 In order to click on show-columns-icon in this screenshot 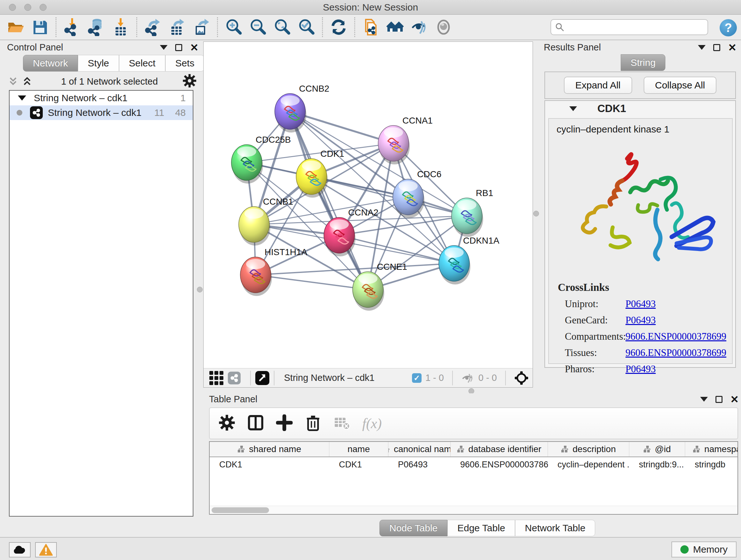, I will do `click(256, 424)`.